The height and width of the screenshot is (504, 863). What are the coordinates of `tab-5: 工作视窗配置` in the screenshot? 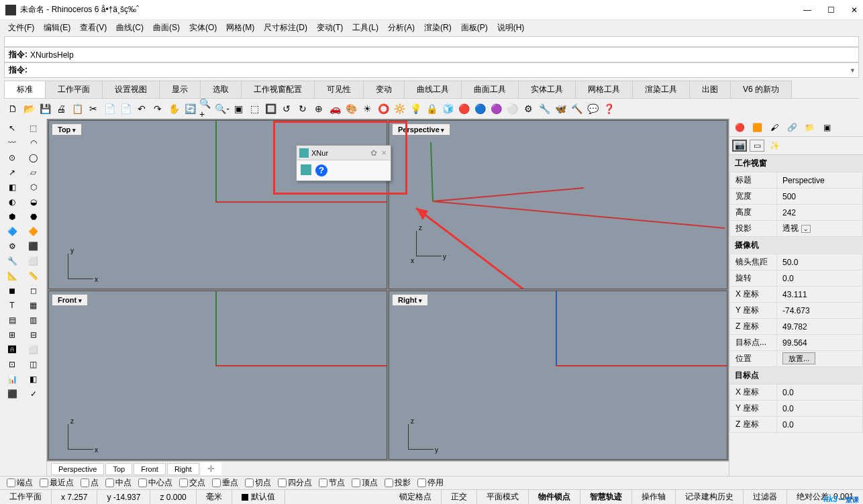 It's located at (278, 89).